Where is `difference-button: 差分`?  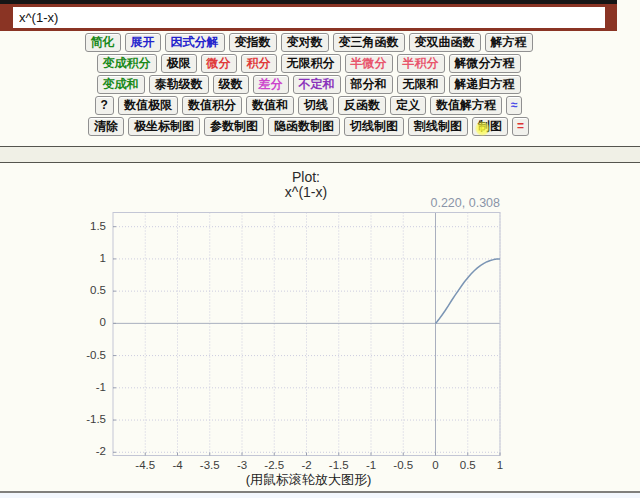
difference-button: 差分 is located at coordinates (271, 84).